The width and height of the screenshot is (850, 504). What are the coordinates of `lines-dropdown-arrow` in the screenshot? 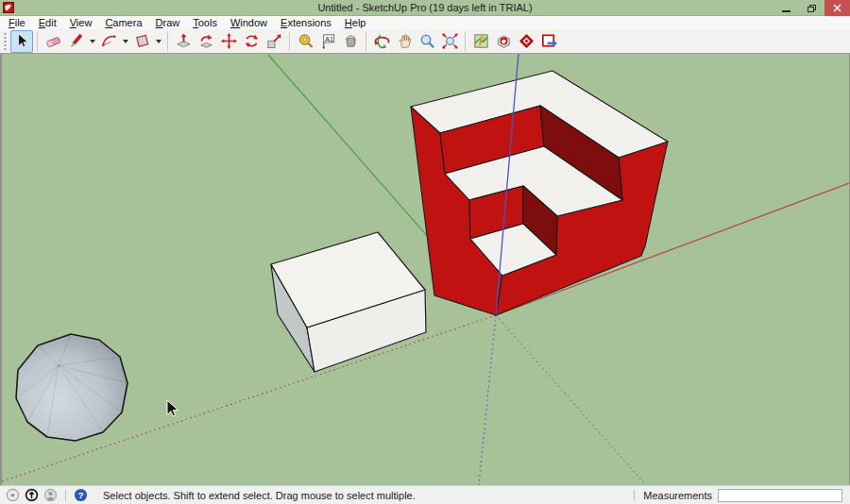 It's located at (93, 42).